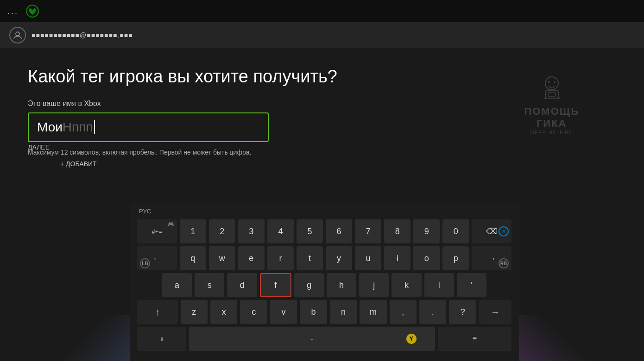 This screenshot has width=644, height=361. What do you see at coordinates (456, 258) in the screenshot?
I see `key-p: p` at bounding box center [456, 258].